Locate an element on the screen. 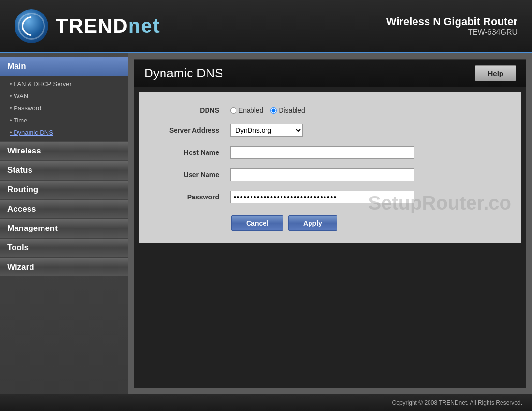 The image size is (532, 411). password-row: Password is located at coordinates (330, 197).